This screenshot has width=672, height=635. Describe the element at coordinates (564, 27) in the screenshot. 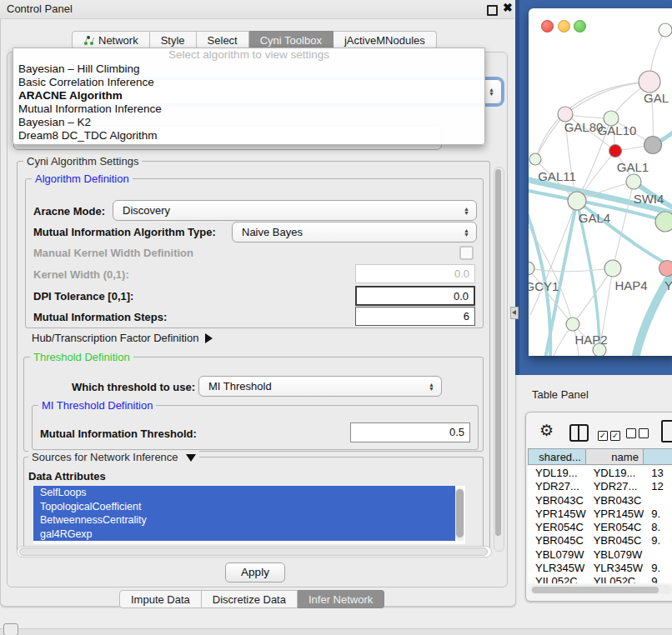

I see `mac-minimize-traffic-light` at that location.